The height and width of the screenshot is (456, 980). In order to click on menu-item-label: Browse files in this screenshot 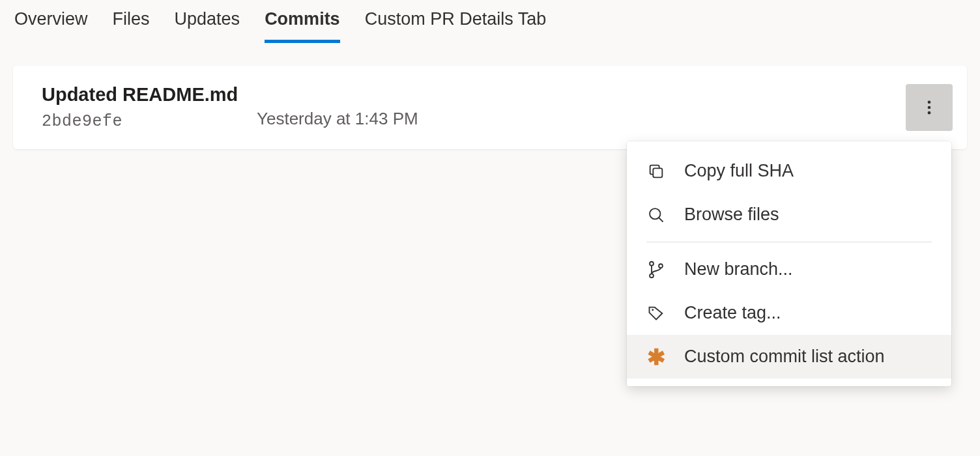, I will do `click(732, 215)`.